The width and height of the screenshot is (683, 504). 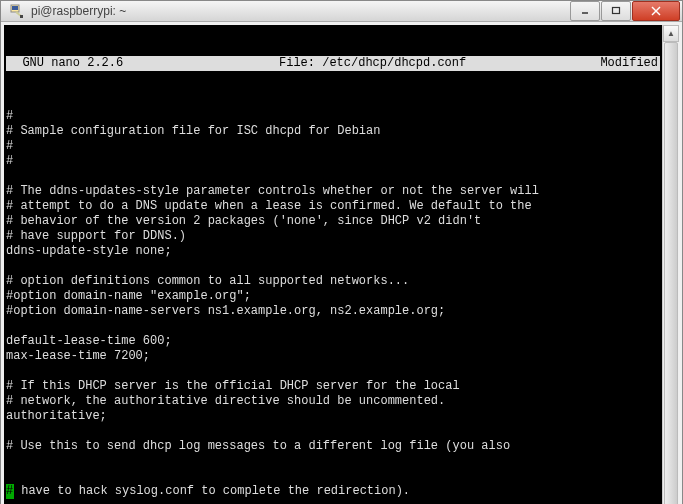 What do you see at coordinates (333, 222) in the screenshot?
I see `file-line: # behavior of the version 2 packages ('n…` at bounding box center [333, 222].